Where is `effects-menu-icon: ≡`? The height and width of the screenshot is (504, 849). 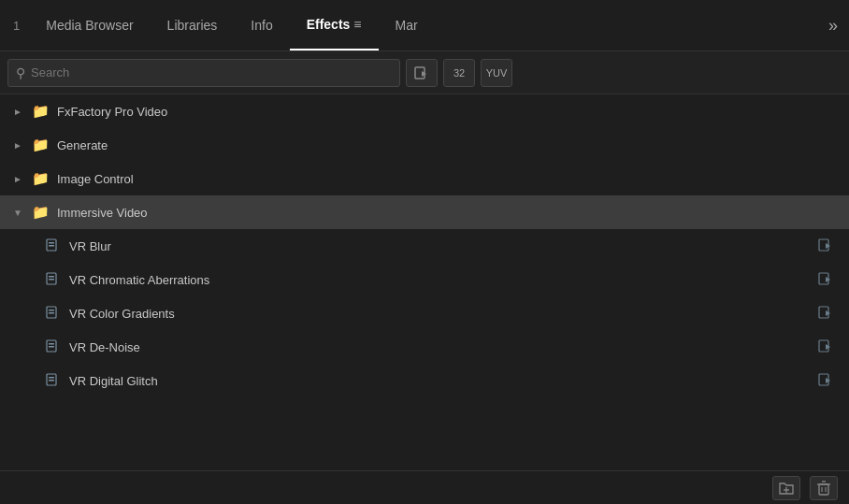
effects-menu-icon: ≡ is located at coordinates (357, 24).